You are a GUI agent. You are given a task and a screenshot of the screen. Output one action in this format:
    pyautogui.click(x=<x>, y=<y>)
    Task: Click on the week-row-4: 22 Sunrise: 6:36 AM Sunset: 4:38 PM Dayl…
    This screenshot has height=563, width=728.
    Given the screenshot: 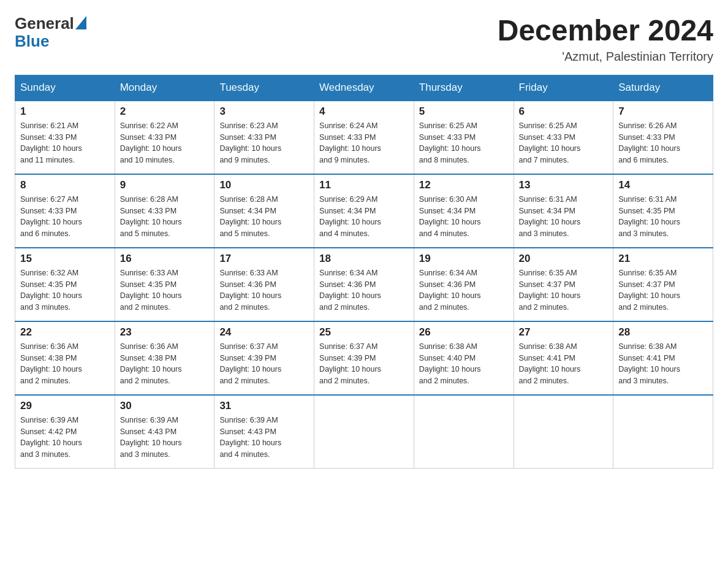 What is the action you would take?
    pyautogui.click(x=364, y=358)
    